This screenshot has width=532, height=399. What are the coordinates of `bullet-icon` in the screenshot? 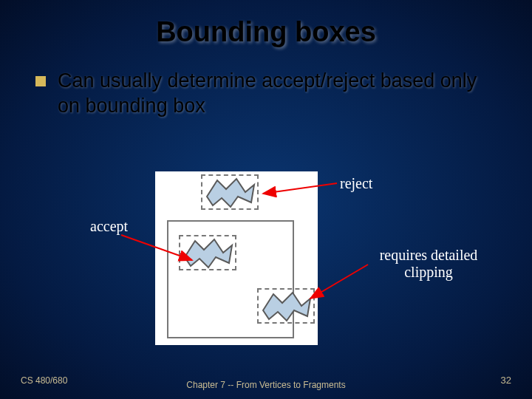 It's located at (41, 81).